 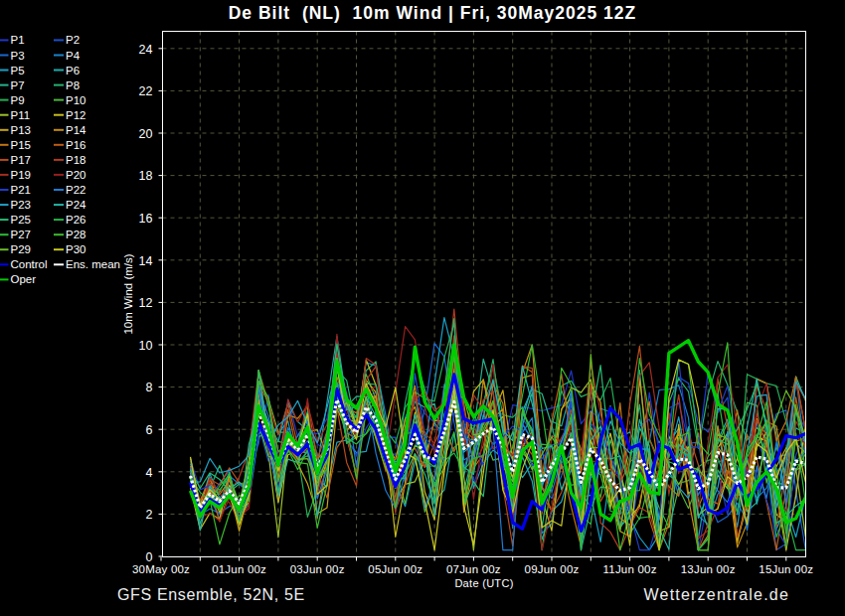 I want to click on svg-text: 10, so click(x=146, y=346).